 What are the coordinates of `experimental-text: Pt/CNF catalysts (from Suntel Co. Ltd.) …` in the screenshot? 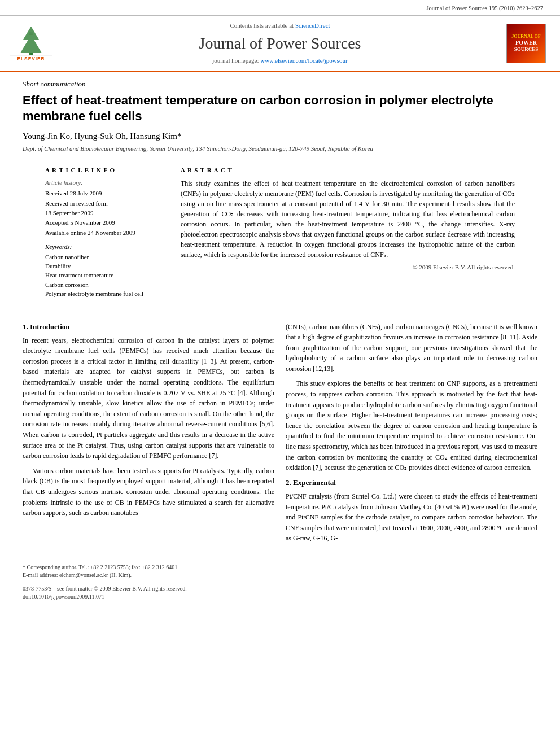 It's located at (412, 517).